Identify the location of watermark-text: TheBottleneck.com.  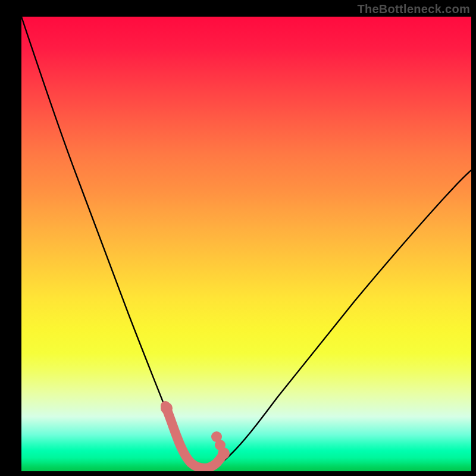
(414, 10).